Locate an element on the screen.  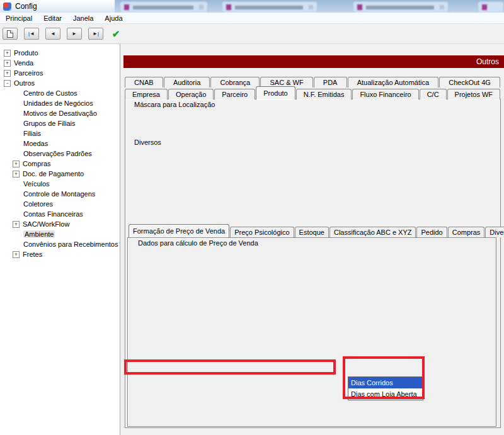
tree-item-label: Unidades de Negócios is located at coordinates (58, 103).